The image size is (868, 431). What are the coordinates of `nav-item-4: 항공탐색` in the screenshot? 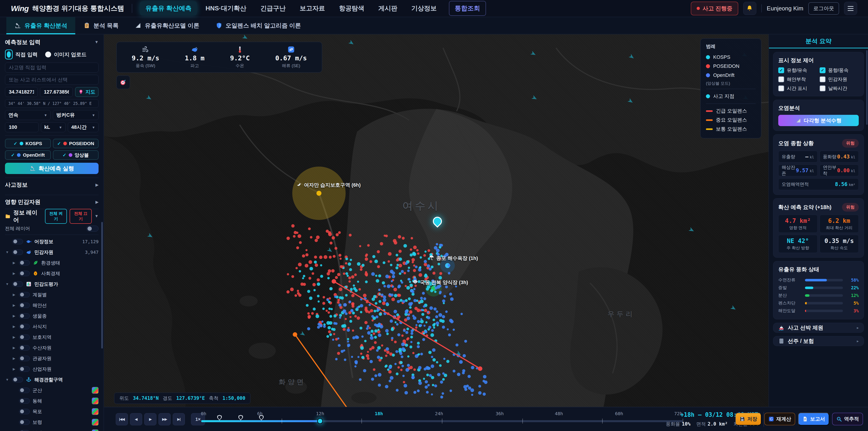 It's located at (352, 8).